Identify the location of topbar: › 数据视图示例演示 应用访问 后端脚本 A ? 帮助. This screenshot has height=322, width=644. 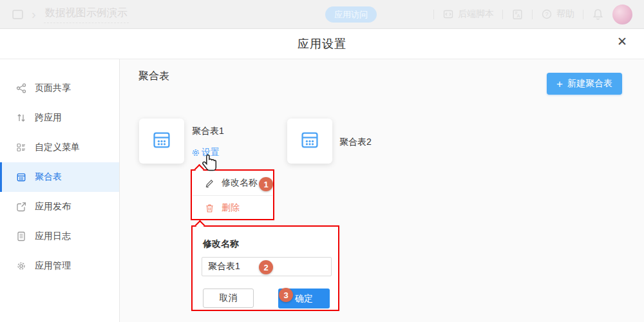
(322, 14).